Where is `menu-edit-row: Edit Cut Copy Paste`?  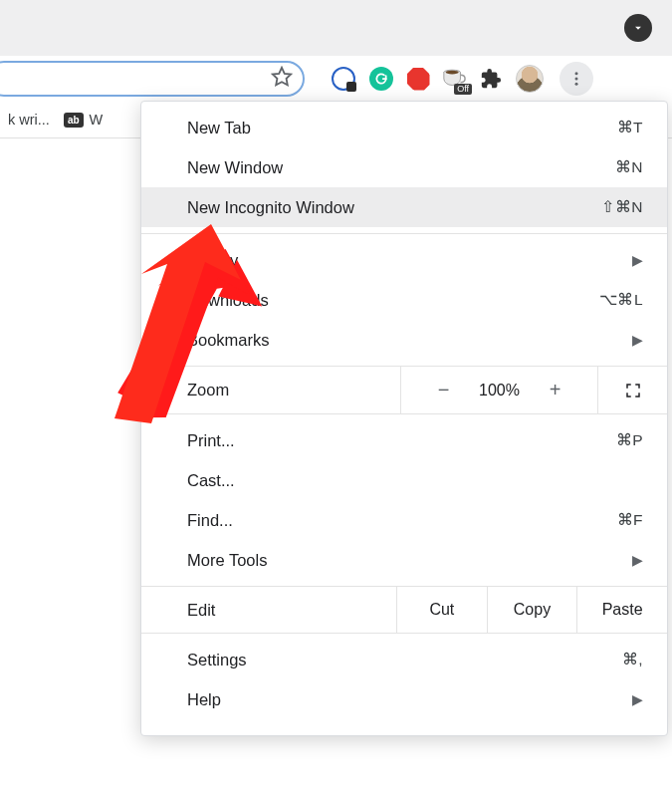
menu-edit-row: Edit Cut Copy Paste is located at coordinates (404, 610).